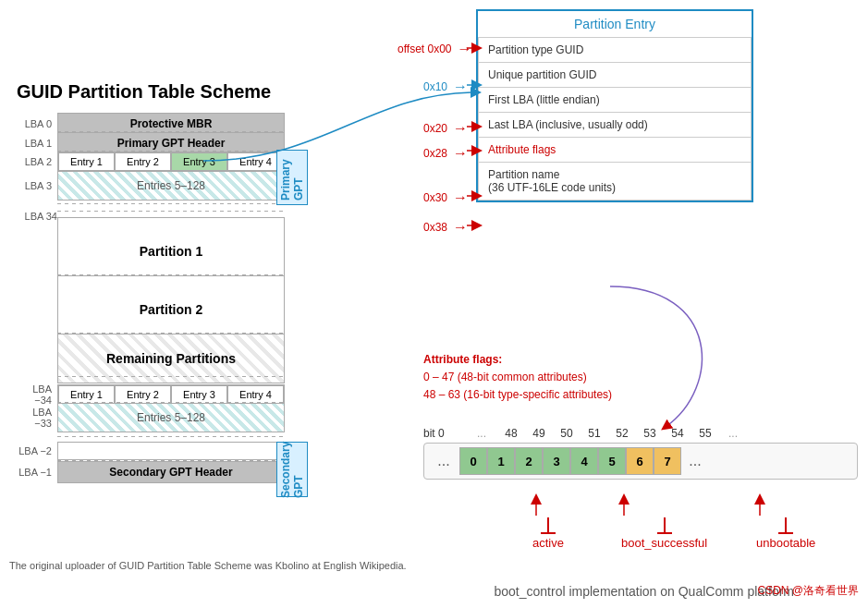 The image size is (868, 608). What do you see at coordinates (501, 461) in the screenshot?
I see `bit-cell-1: 1` at bounding box center [501, 461].